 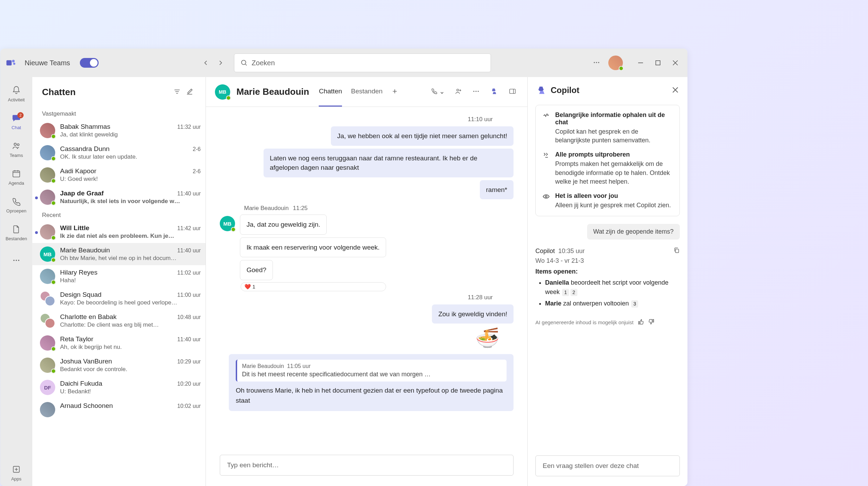 I want to click on sender-time: 11:25, so click(x=301, y=208).